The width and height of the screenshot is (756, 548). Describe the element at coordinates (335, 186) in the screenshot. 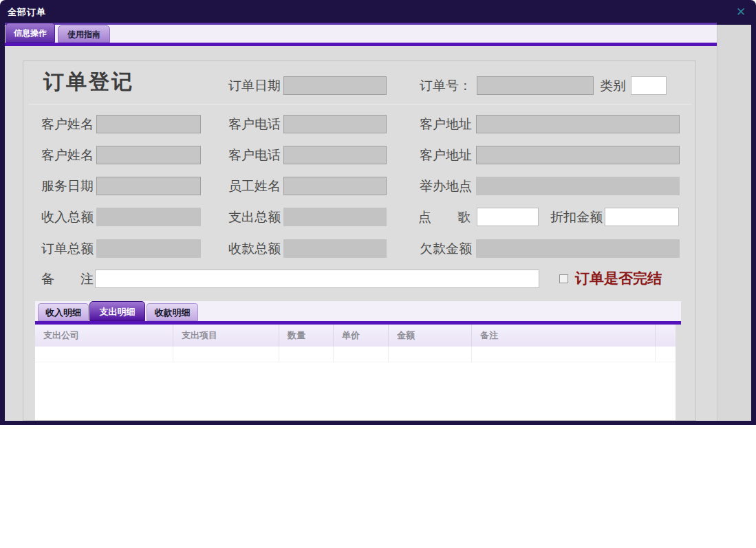

I see `staff-name-input` at that location.